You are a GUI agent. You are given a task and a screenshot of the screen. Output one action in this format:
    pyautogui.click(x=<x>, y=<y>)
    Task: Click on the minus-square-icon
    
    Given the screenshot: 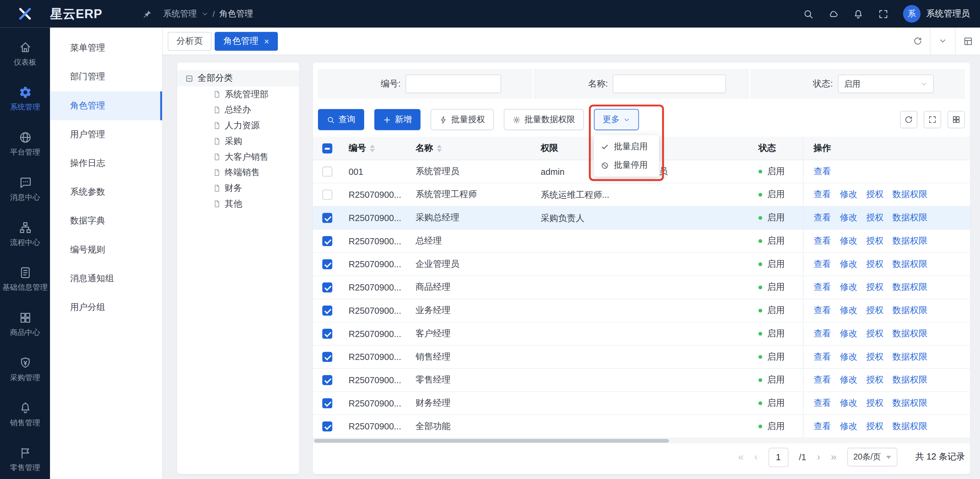 What is the action you would take?
    pyautogui.click(x=189, y=78)
    